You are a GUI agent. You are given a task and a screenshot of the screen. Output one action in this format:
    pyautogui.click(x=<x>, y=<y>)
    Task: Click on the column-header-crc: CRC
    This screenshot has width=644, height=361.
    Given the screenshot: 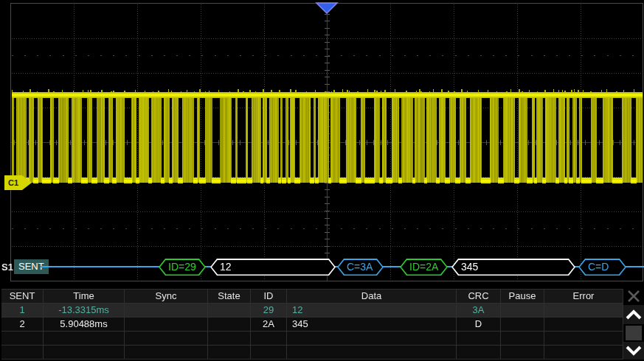 What is the action you would take?
    pyautogui.click(x=479, y=296)
    